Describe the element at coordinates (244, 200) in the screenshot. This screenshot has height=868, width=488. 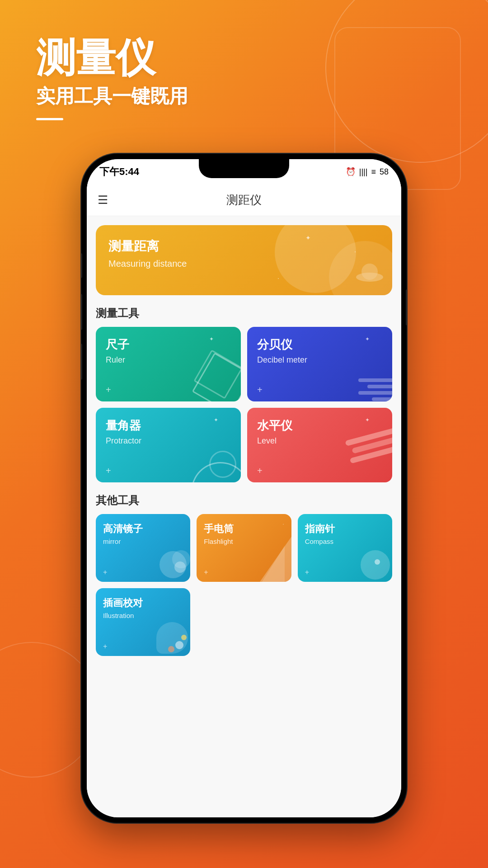
I see `app-header: ☰ 测距仪` at that location.